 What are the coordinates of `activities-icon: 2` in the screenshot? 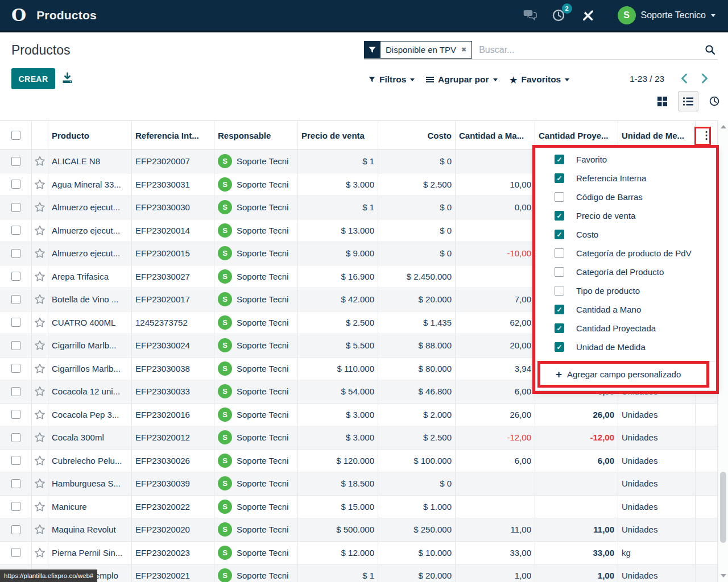 It's located at (559, 15).